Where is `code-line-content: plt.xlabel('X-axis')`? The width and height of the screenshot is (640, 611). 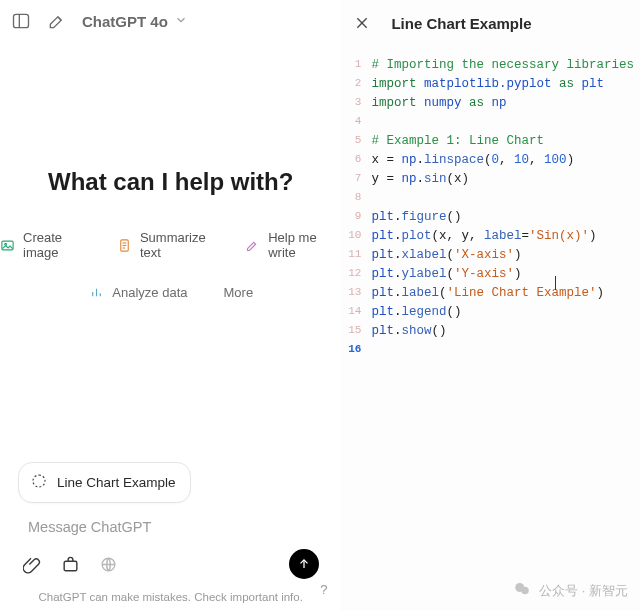
code-line-content: plt.xlabel('X-axis') is located at coordinates (502, 256).